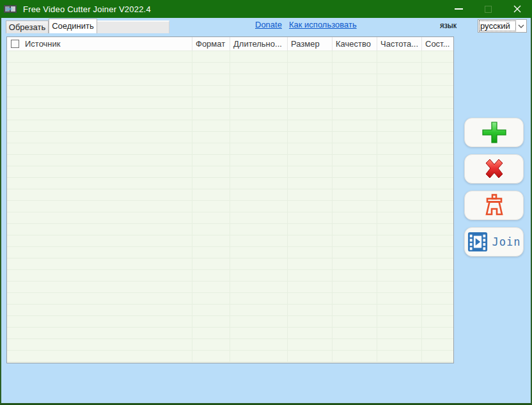 The height and width of the screenshot is (405, 532). I want to click on remove-file-button, so click(494, 169).